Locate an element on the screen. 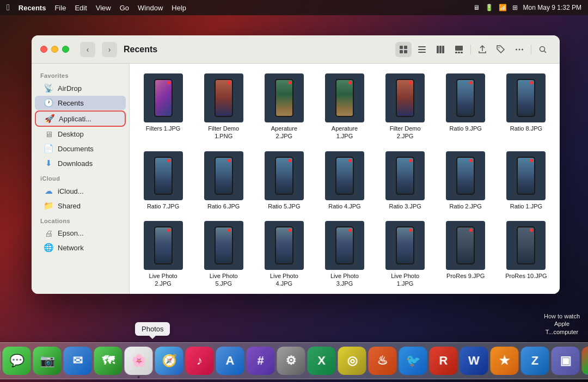 This screenshot has width=588, height=382. dock-icon-tweetbot: 🐦 is located at coordinates (413, 361).